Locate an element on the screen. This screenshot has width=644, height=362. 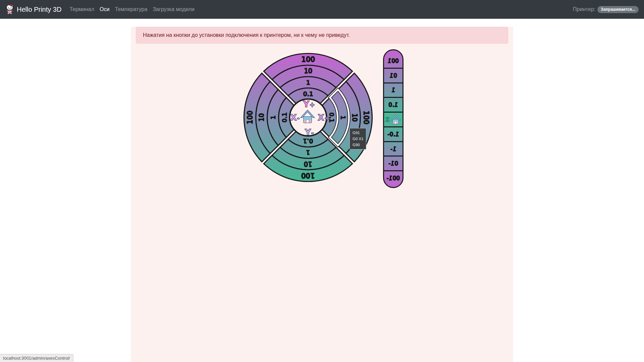
jog-xplus-ring1-label: 1 is located at coordinates (343, 117).